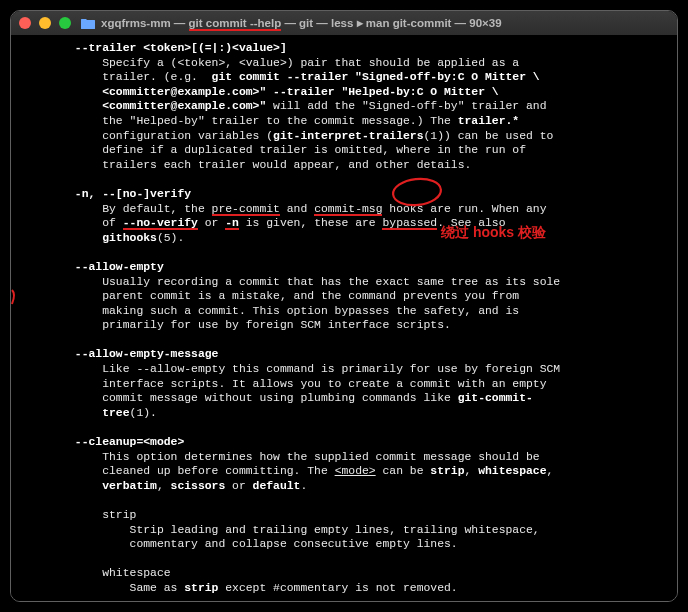 The image size is (688, 612). What do you see at coordinates (344, 574) in the screenshot?
I see `man-line: whitespace` at bounding box center [344, 574].